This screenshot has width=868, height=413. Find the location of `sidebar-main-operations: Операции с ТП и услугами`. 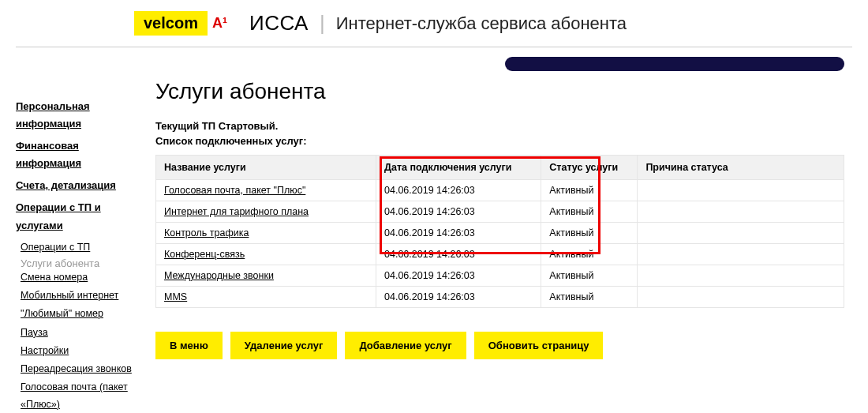

sidebar-main-operations: Операции с ТП и услугами is located at coordinates (58, 216).